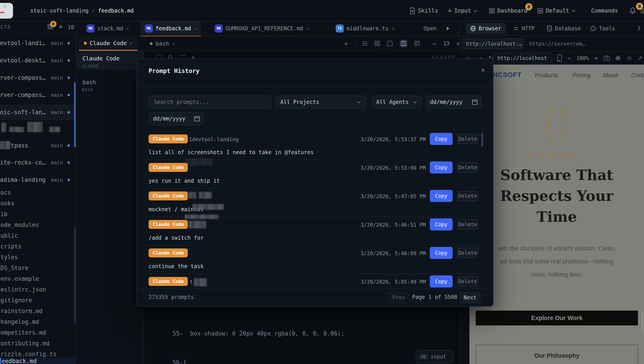 This screenshot has height=364, width=644. What do you see at coordinates (38, 180) in the screenshot?
I see `sidebar-project: adima-landing main` at bounding box center [38, 180].